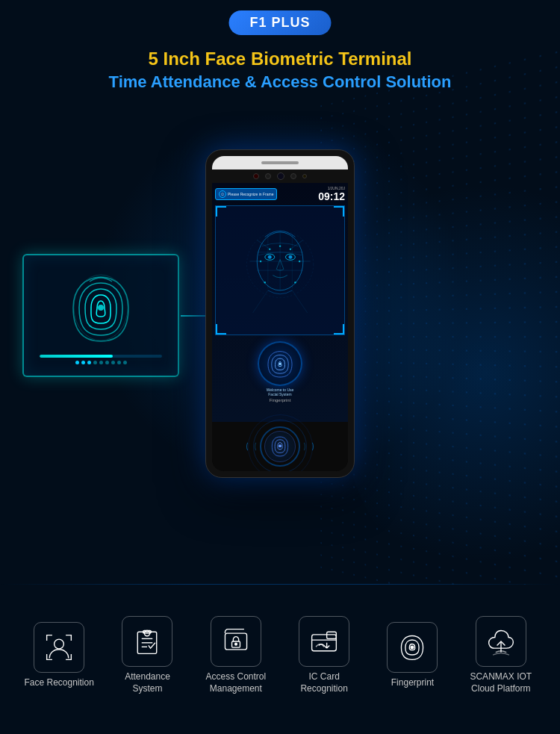 Image resolution: width=560 pixels, height=734 pixels. What do you see at coordinates (412, 683) in the screenshot?
I see `fingerprint-label: Fingerprint` at bounding box center [412, 683].